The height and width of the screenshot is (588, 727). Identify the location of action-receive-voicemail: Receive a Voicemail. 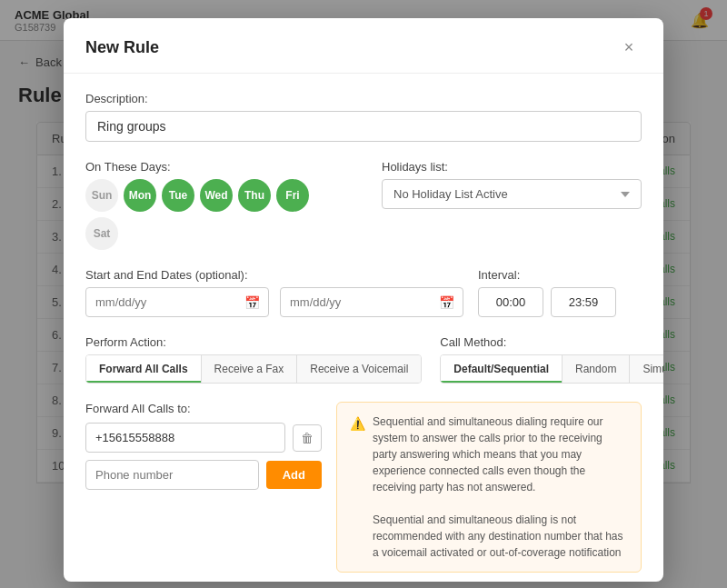
(359, 369).